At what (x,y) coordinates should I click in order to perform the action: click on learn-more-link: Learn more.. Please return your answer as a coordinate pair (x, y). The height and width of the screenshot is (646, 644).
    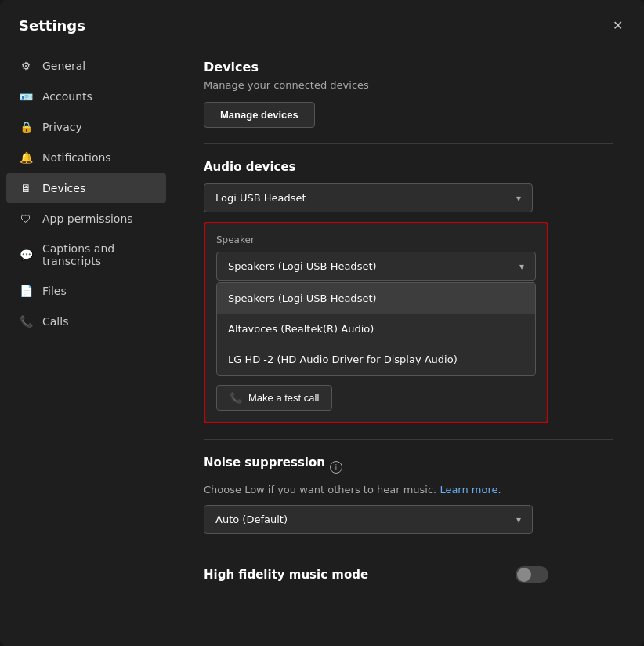
    Looking at the image, I should click on (470, 489).